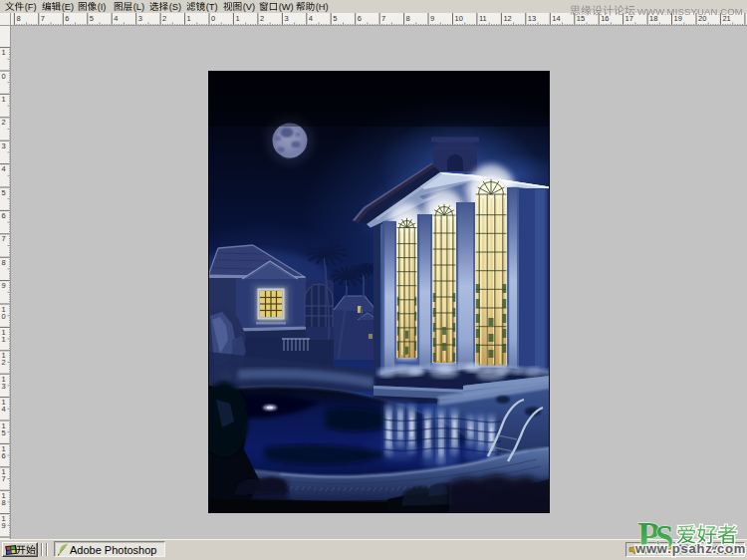 Image resolution: width=747 pixels, height=560 pixels. What do you see at coordinates (690, 548) in the screenshot?
I see `svg-text: www.psahz.com` at bounding box center [690, 548].